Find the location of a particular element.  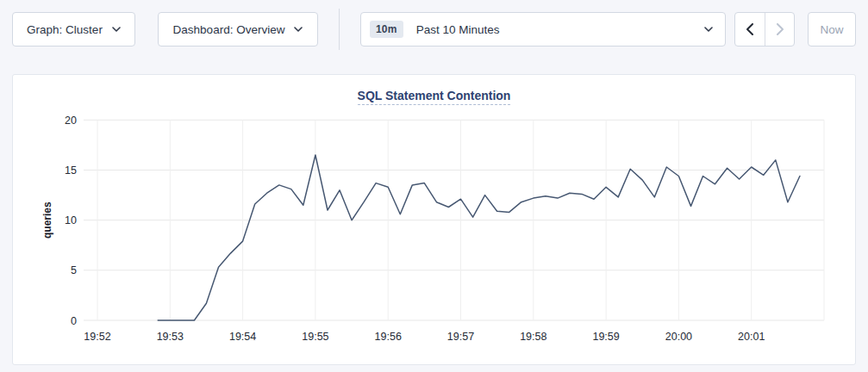

dashboard-dropdown-label: Dashboard: Overview is located at coordinates (229, 29).